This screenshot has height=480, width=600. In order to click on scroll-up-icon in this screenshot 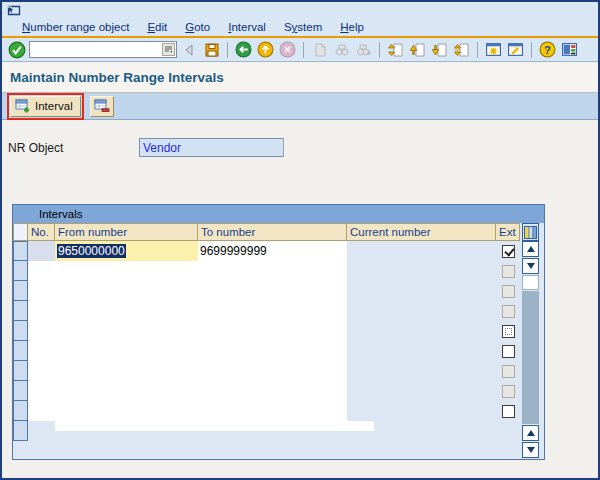, I will do `click(530, 249)`.